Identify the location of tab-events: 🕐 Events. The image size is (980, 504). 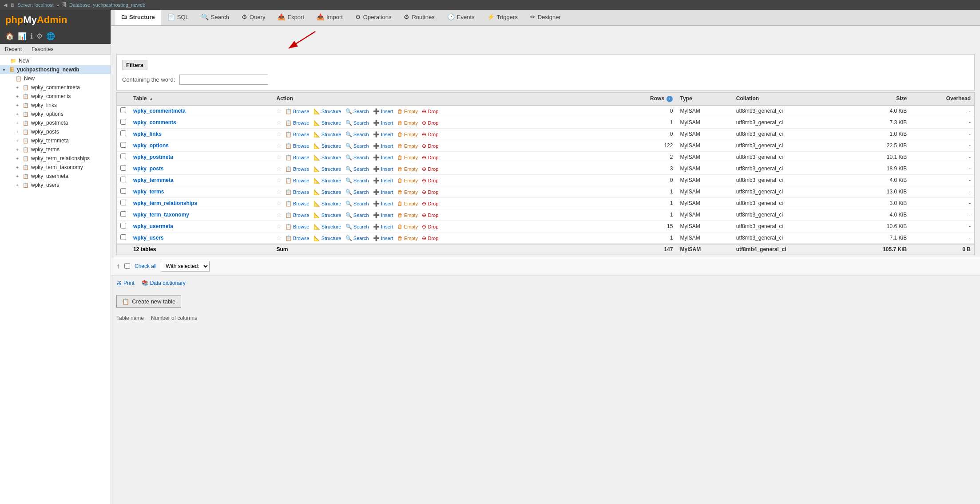
(461, 18).